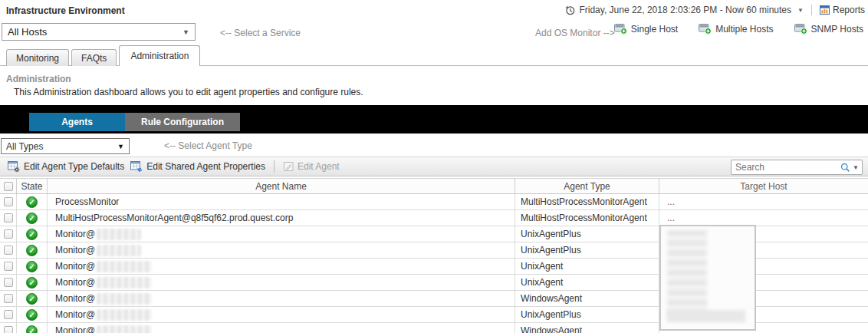 The height and width of the screenshot is (333, 868). Describe the element at coordinates (94, 58) in the screenshot. I see `tab-faqts-label: FAQts` at that location.